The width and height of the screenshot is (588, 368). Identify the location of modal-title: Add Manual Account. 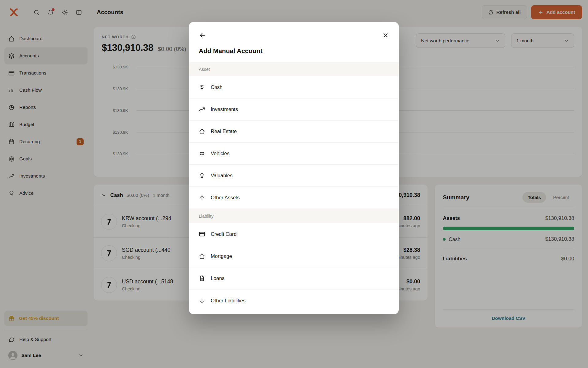
(294, 51).